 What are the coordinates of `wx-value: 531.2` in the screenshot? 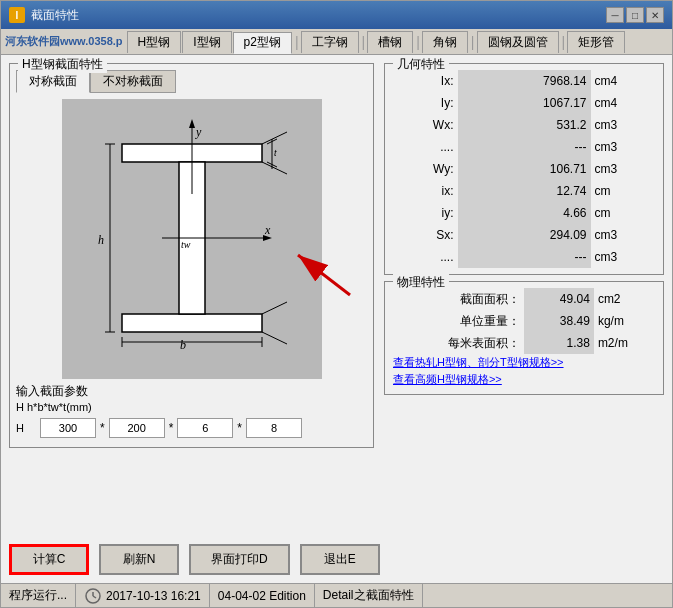 It's located at (524, 125).